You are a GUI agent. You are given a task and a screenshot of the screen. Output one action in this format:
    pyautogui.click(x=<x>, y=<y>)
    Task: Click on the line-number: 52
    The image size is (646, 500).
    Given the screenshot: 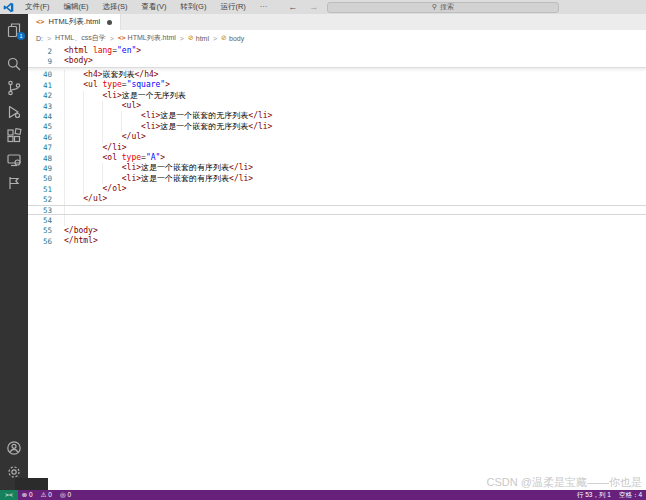 What is the action you would take?
    pyautogui.click(x=40, y=200)
    